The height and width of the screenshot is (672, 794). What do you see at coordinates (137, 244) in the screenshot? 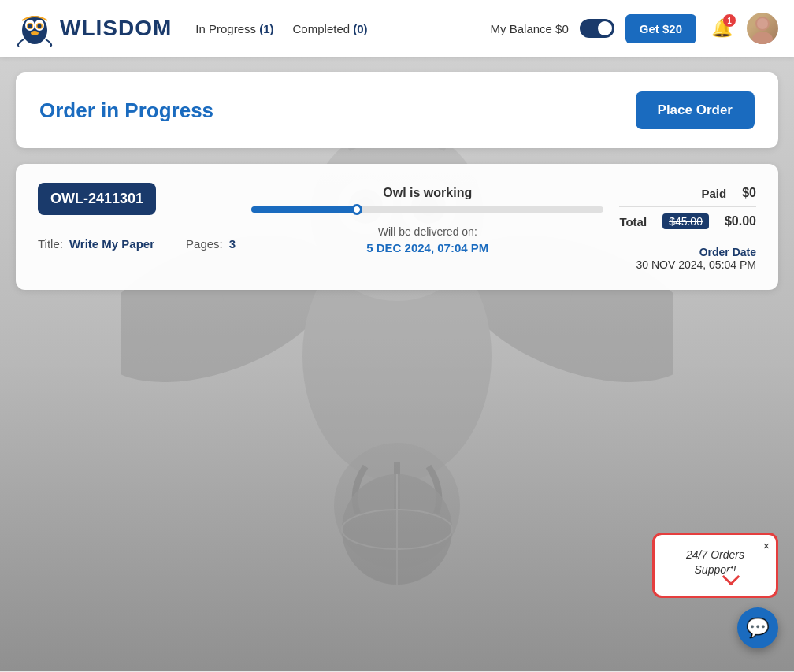
I see `order-meta: Title: Write My Paper Pages: 3` at bounding box center [137, 244].